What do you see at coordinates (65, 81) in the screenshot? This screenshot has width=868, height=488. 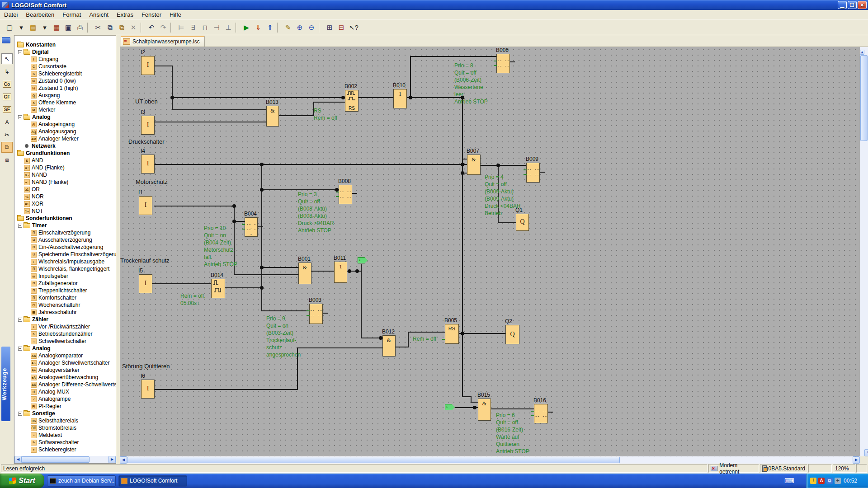 I see `tree-item-zustand-0-low: loZustand 0 (low)` at bounding box center [65, 81].